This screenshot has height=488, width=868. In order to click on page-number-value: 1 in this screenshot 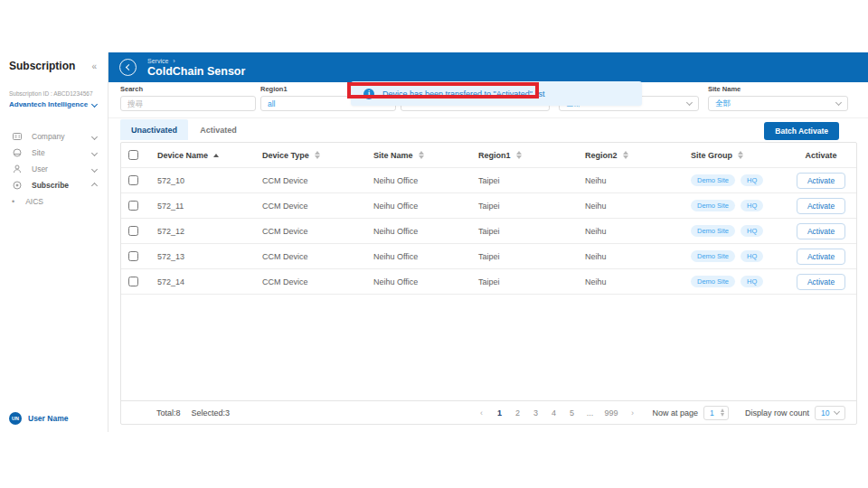, I will do `click(713, 413)`.